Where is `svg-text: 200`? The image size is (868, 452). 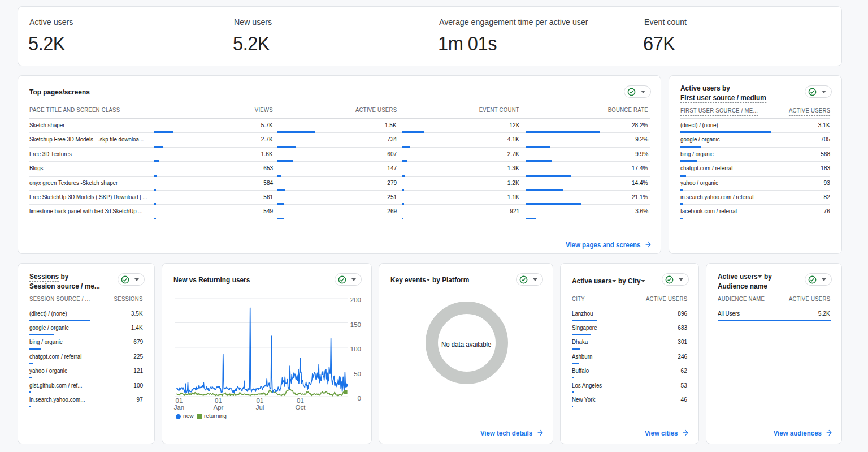
svg-text: 200 is located at coordinates (356, 300).